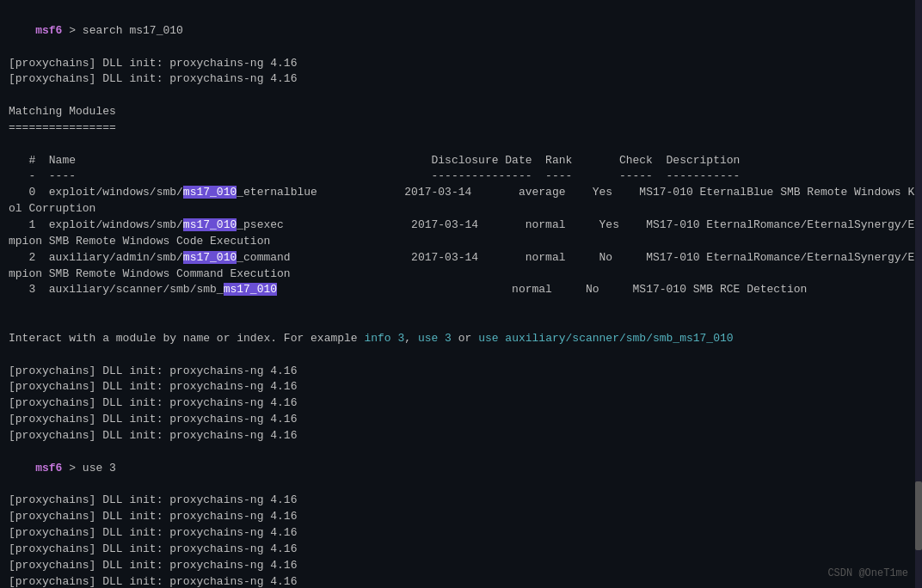  What do you see at coordinates (605, 339) in the screenshot?
I see `aux-cmd: use auxiliary/scanner/smb/smb_ms17_010` at bounding box center [605, 339].